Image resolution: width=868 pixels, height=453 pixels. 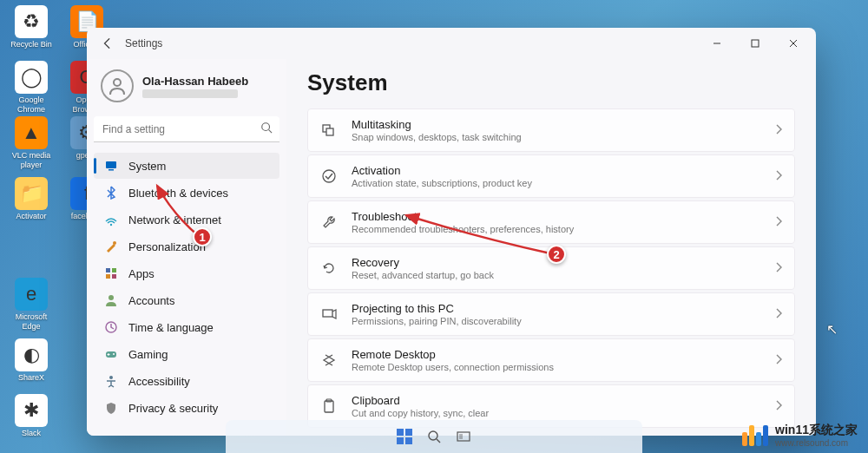 I want to click on desktop-glyph-icon: ◐, so click(x=31, y=355).